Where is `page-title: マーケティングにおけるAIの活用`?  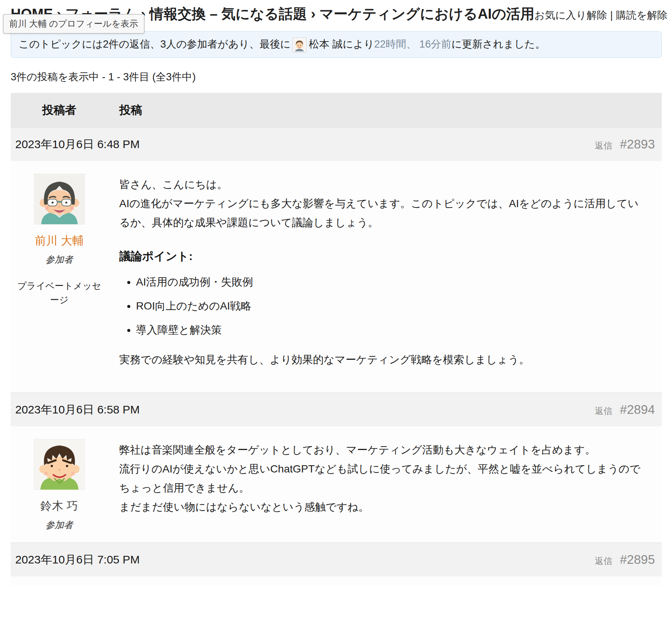
page-title: マーケティングにおけるAIの活用 is located at coordinates (427, 14).